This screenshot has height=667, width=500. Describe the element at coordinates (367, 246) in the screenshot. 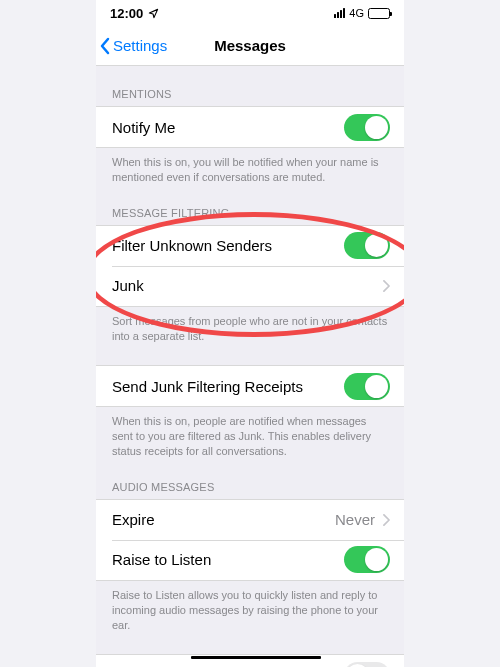

I see `filter-unknown-switch` at that location.